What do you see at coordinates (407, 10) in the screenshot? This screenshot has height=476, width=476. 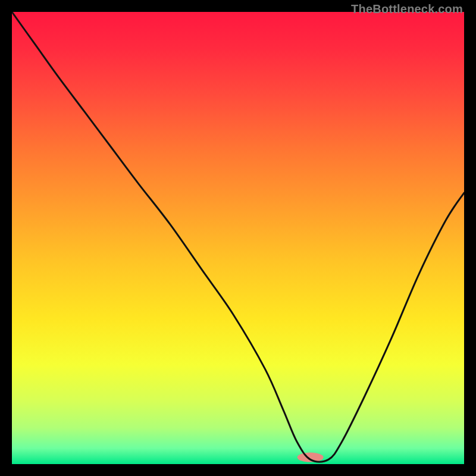 I see `watermark-text: TheBottleneck.com` at bounding box center [407, 10].